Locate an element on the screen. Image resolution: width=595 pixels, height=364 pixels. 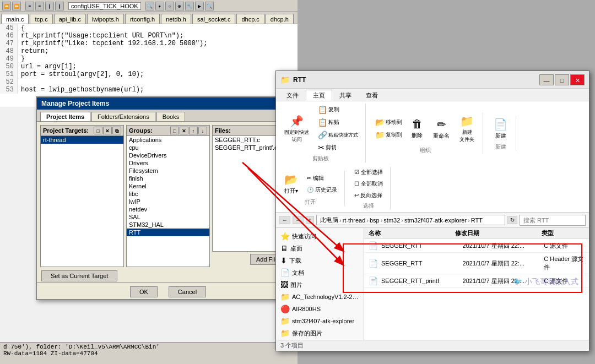
set-current-target-button: Set as Current Target is located at coordinates (79, 276).